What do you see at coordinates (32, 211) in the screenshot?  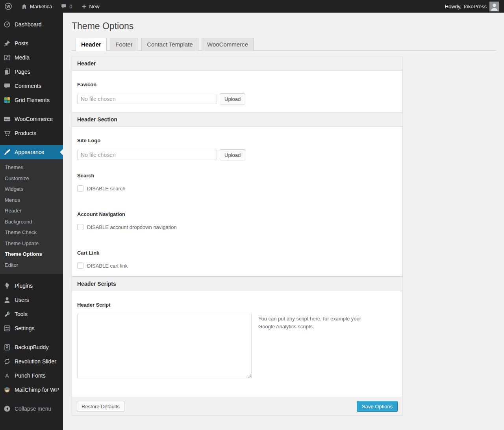 I see `submenu-item-header: Header` at bounding box center [32, 211].